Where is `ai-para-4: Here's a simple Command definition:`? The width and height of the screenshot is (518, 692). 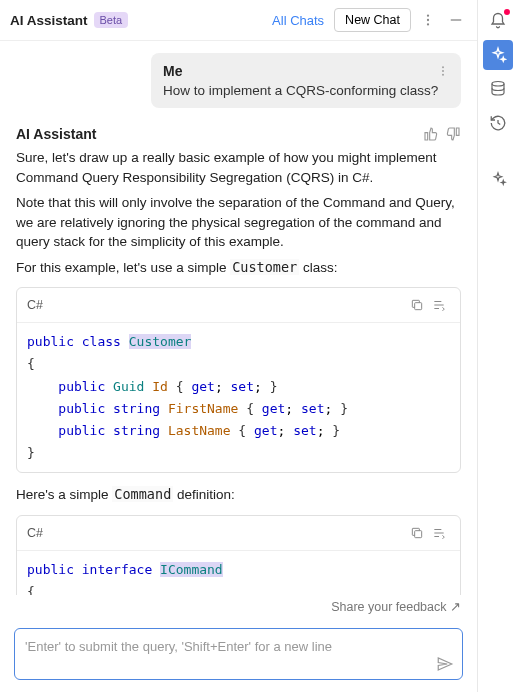 ai-para-4: Here's a simple Command definition: is located at coordinates (238, 495).